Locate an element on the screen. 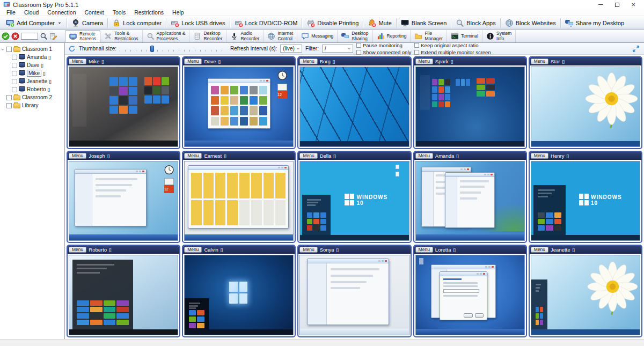 Image resolution: width=644 pixels, height=346 pixels. checkbox-keep-original-aspect-ratio: Keep original aspect ratio is located at coordinates (452, 45).